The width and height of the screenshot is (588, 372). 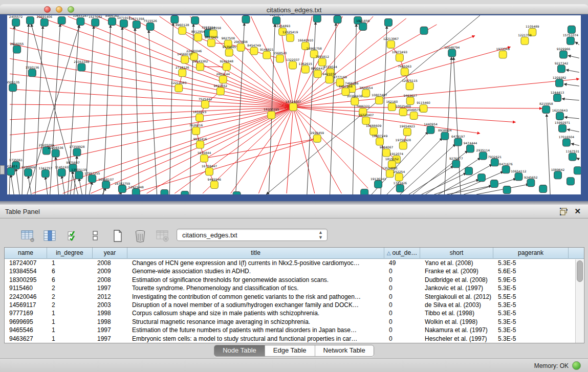 I want to click on table-row: 1872400712008Changes of HCN gene express…, so click(x=294, y=263).